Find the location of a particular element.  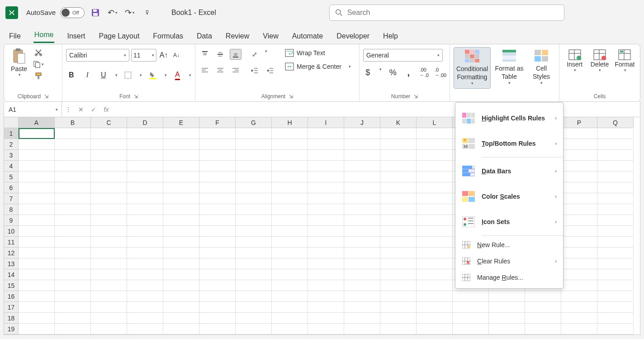

align-right is located at coordinates (236, 71).